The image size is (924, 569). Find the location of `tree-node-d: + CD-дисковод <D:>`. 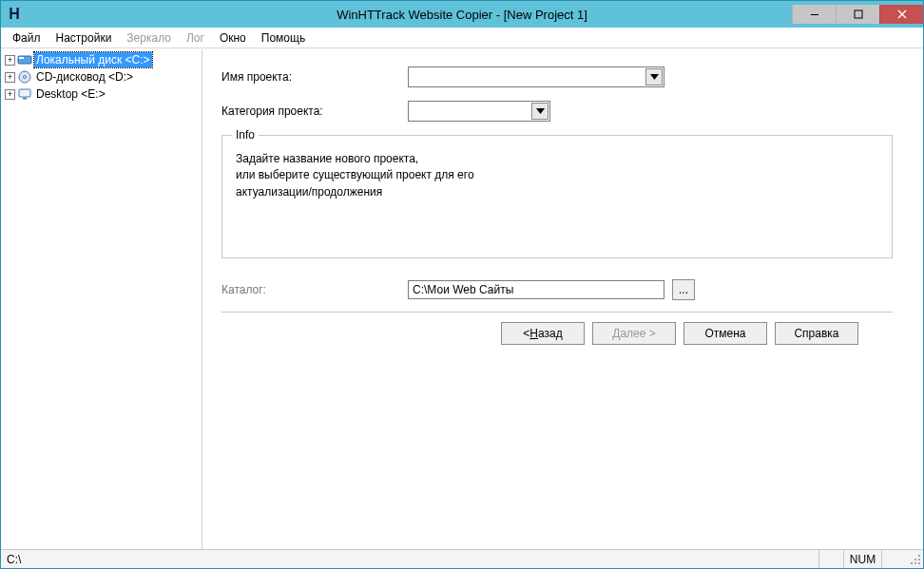

tree-node-d: + CD-дисковод <D:> is located at coordinates (101, 77).